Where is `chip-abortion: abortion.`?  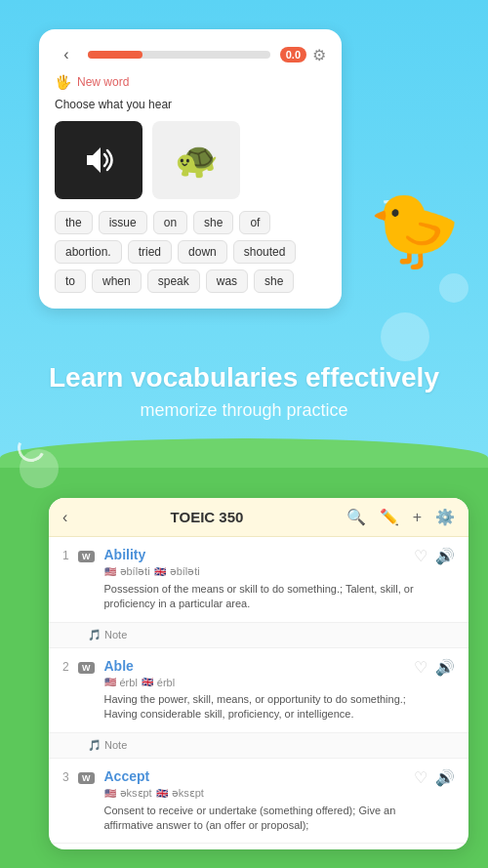
chip-abortion: abortion. is located at coordinates (88, 252).